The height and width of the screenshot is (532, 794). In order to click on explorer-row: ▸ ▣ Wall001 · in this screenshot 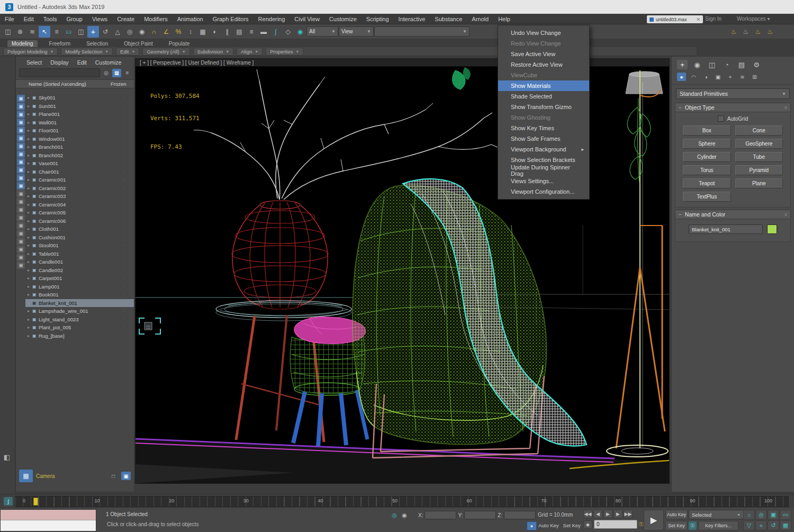, I will do `click(79, 123)`.